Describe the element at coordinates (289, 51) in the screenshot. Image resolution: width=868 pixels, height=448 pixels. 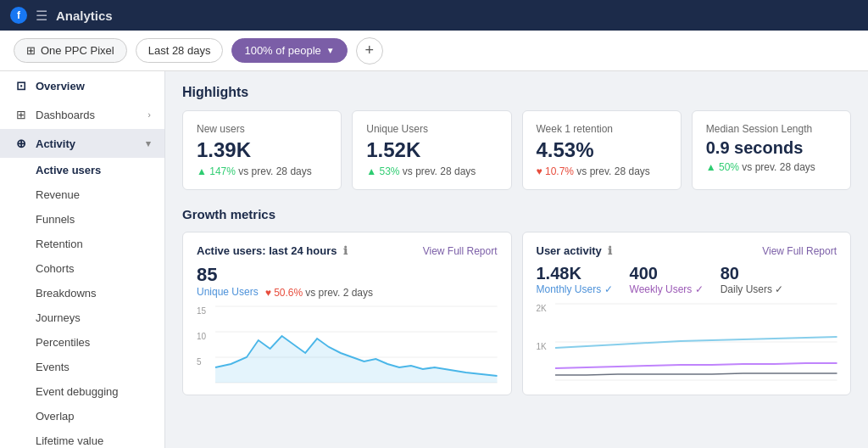
I see `audience-filter-button: 100% of people ▼` at that location.